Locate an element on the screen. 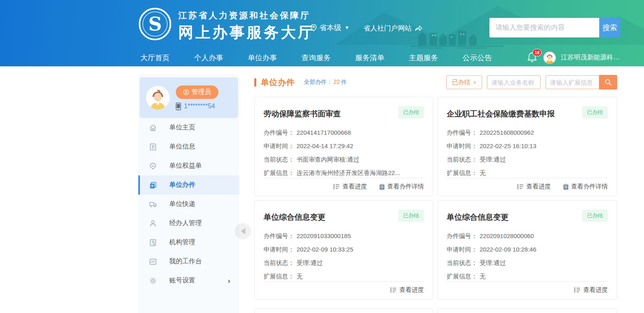 This screenshot has width=644, height=313. sidebar-item-unit-info: 单位信息 is located at coordinates (189, 147).